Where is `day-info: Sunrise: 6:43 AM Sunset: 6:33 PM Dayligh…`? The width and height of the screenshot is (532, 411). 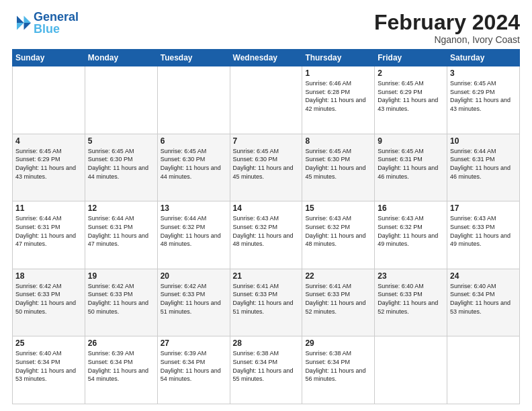 day-info: Sunrise: 6:43 AM Sunset: 6:33 PM Dayligh… is located at coordinates (484, 231).